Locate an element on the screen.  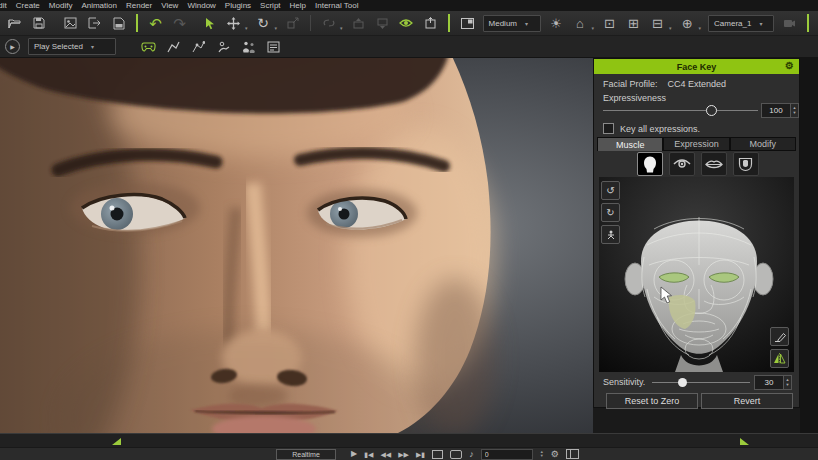
tab-muscle: Muscle is located at coordinates (630, 144).